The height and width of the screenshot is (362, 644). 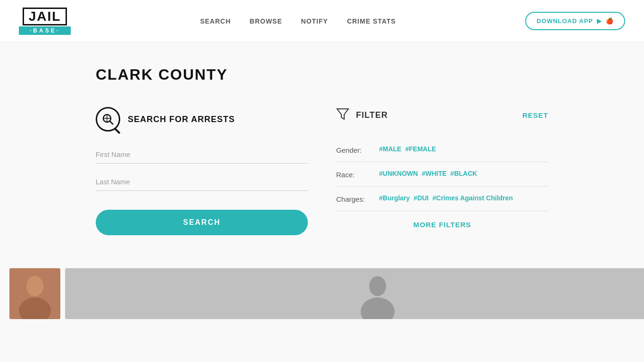 I want to click on nav-search: SEARCH, so click(x=215, y=21).